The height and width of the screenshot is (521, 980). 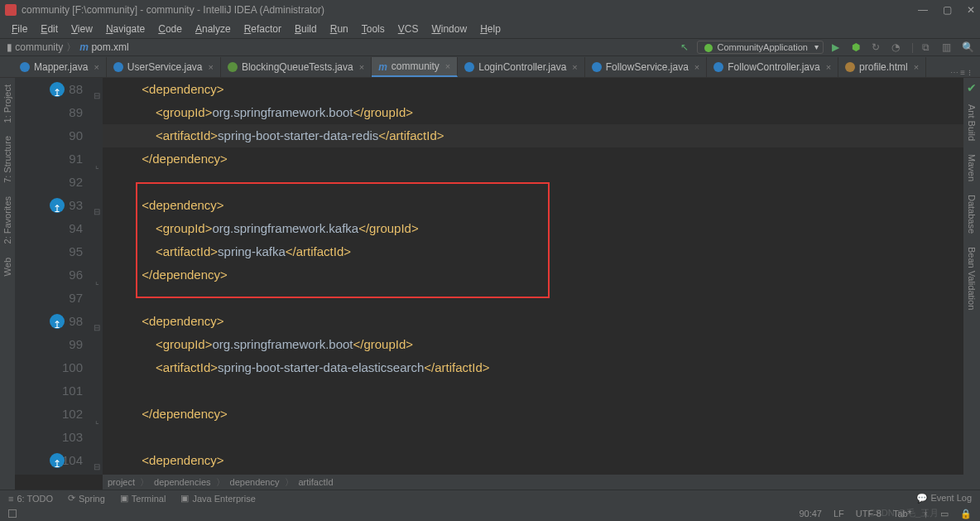 I want to click on line-number: 100, so click(x=49, y=368).